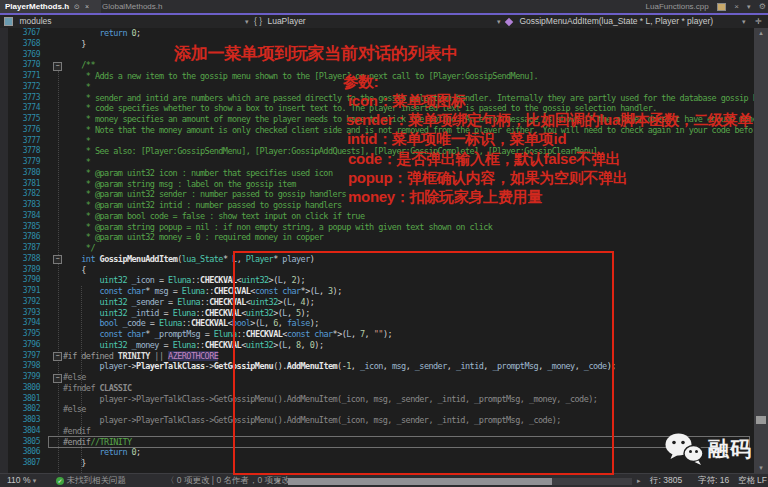  What do you see at coordinates (24, 260) in the screenshot?
I see `line-number: 3788` at bounding box center [24, 260].